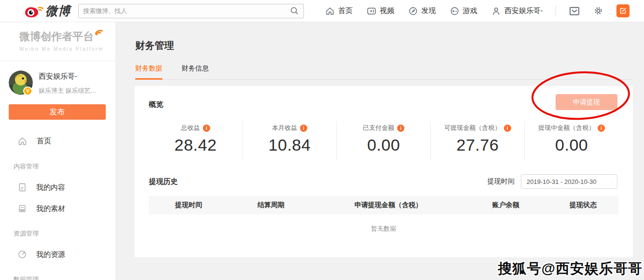 The image size is (644, 280). Describe the element at coordinates (163, 182) in the screenshot. I see `withdraw-history-title: 提现历史` at that location.